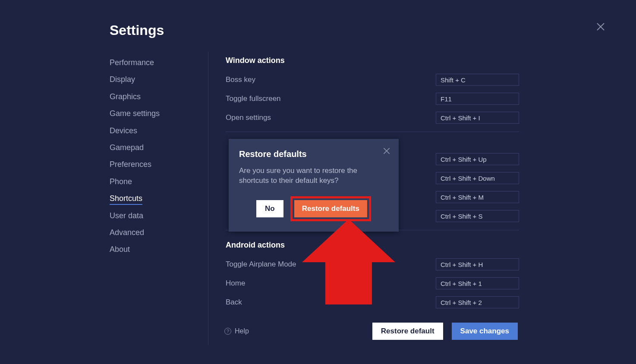 The image size is (636, 364). I want to click on sidebar-item-label: About, so click(120, 249).